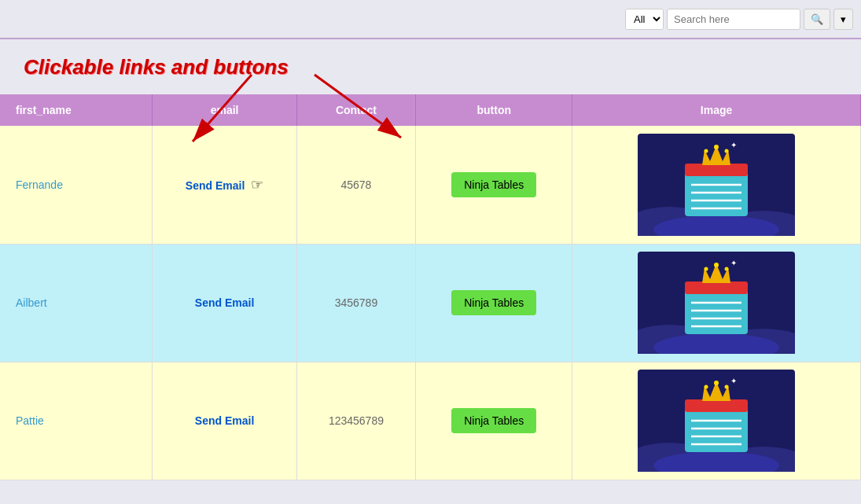 The width and height of the screenshot is (861, 504). I want to click on send-email-link-2: Send Email, so click(225, 303).